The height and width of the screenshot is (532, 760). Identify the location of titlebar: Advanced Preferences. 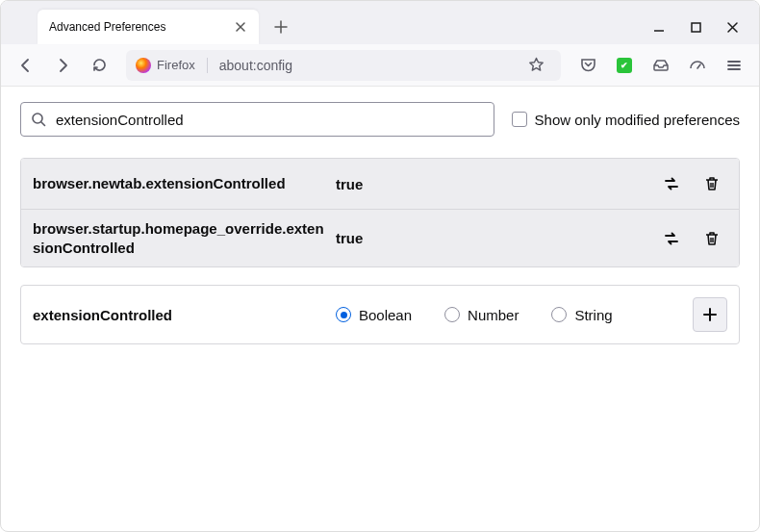
(380, 23).